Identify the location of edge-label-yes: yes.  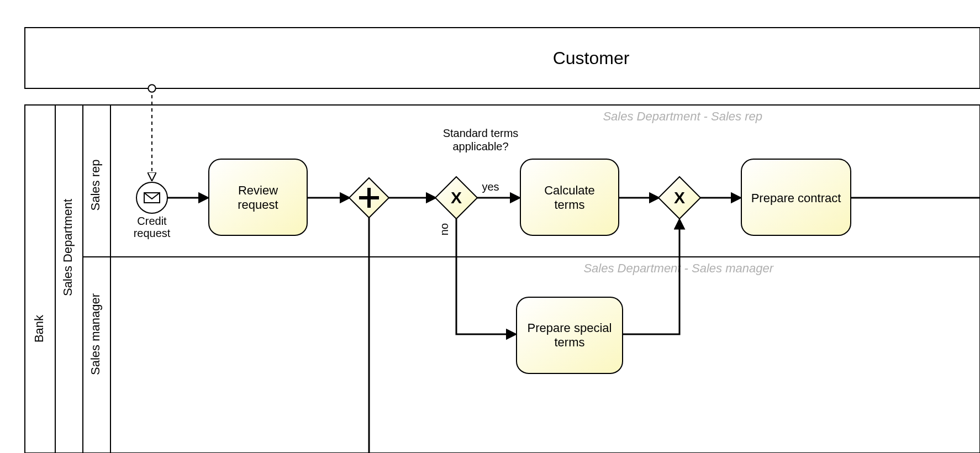
(491, 187).